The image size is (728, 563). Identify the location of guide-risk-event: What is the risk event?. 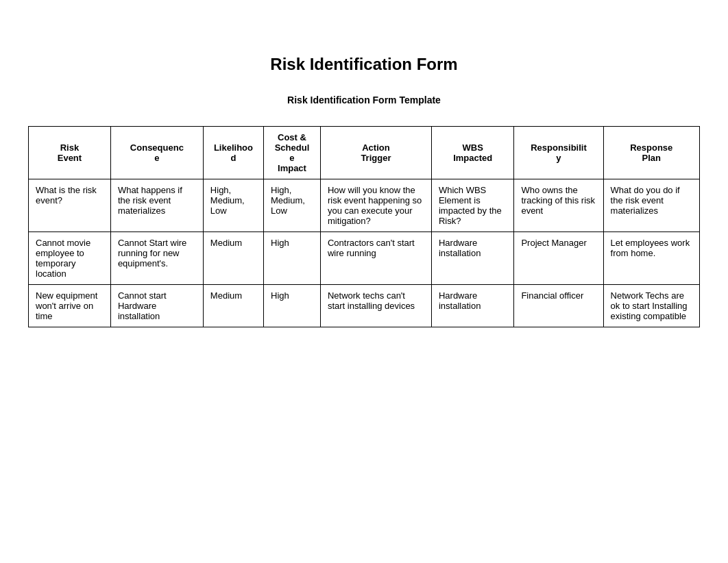
(70, 205).